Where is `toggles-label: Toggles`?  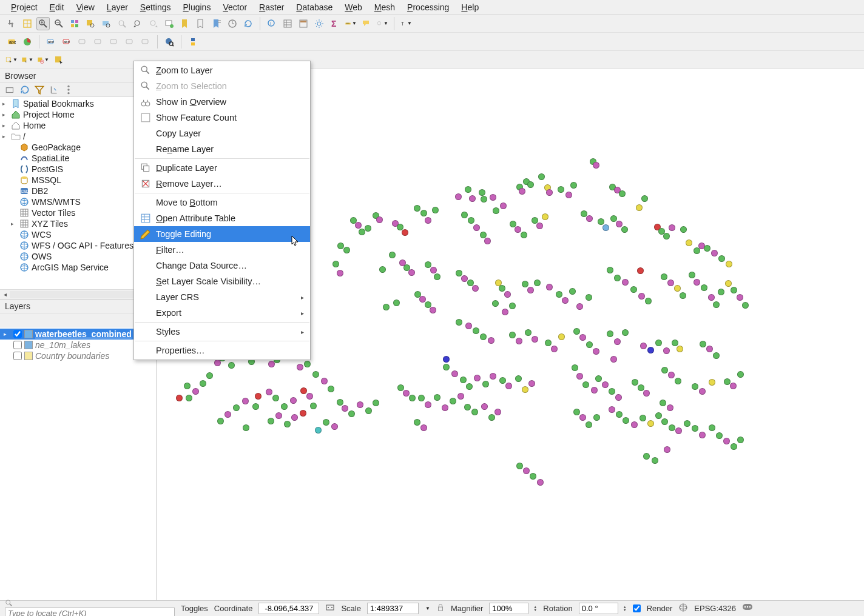 toggles-label: Toggles is located at coordinates (194, 609).